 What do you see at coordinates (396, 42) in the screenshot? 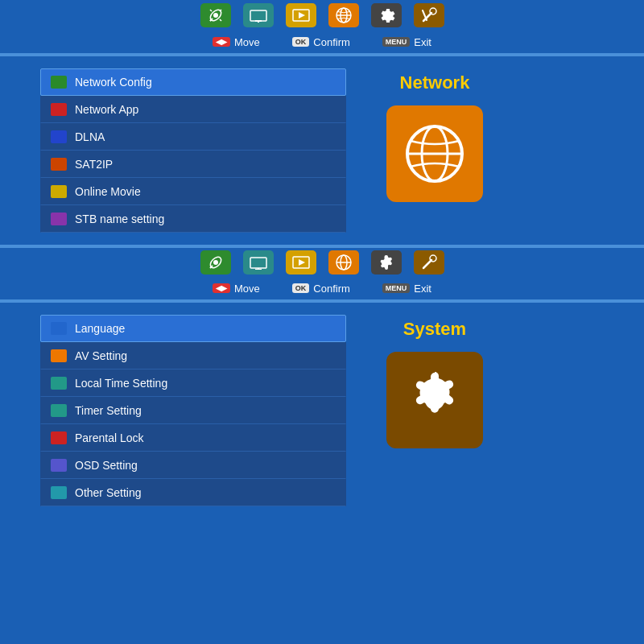
I see `menu-btn-icon: MENU` at bounding box center [396, 42].